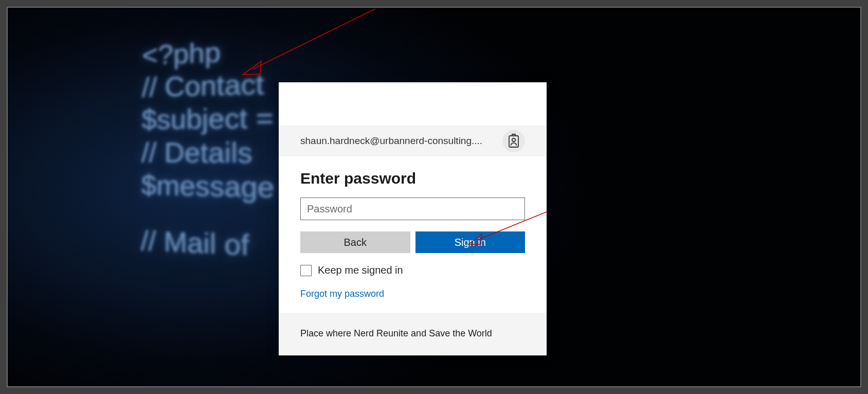 Image resolution: width=868 pixels, height=394 pixels. I want to click on signin-button: Sign in, so click(471, 242).